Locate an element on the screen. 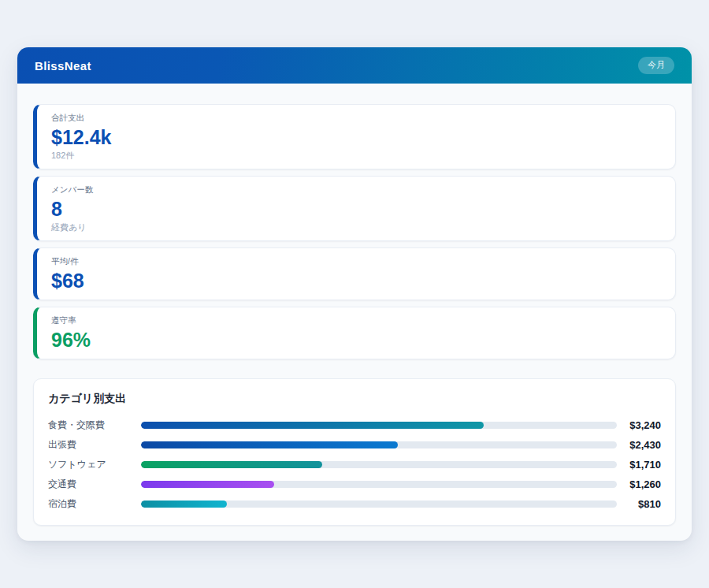 The height and width of the screenshot is (588, 709). stat-card-average-per-item: 平均/件 $68 is located at coordinates (354, 274).